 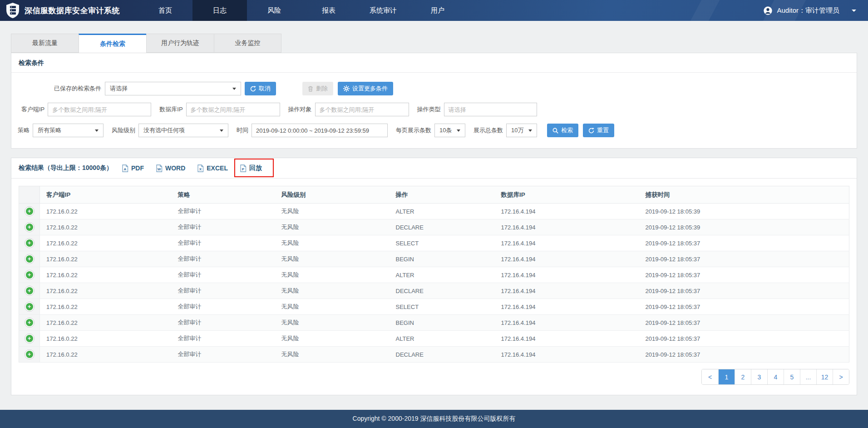 I want to click on table-row: +172.16.0.22全部审计无风险ALTER172.16.4.1942019…, so click(x=434, y=339).